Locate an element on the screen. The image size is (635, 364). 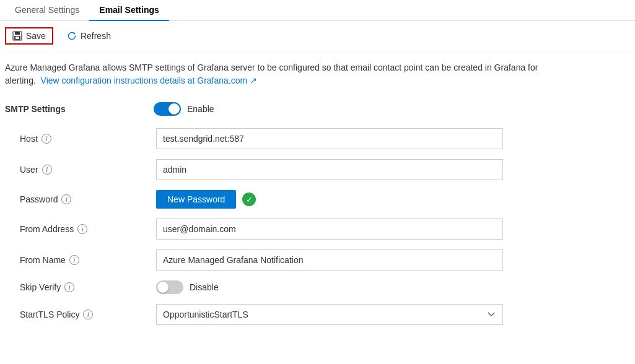
skip-verify-toggle-thumb is located at coordinates (163, 287).